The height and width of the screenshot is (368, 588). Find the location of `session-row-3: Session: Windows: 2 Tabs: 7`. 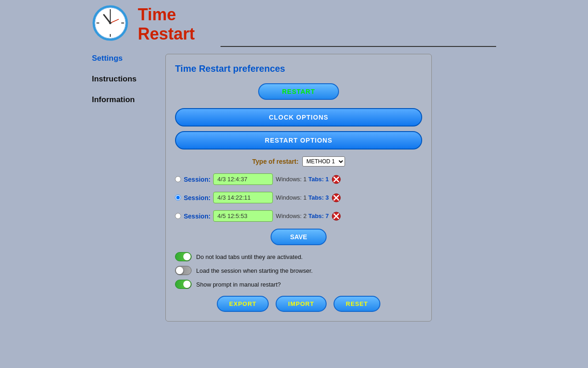

session-row-3: Session: Windows: 2 Tabs: 7 is located at coordinates (299, 216).